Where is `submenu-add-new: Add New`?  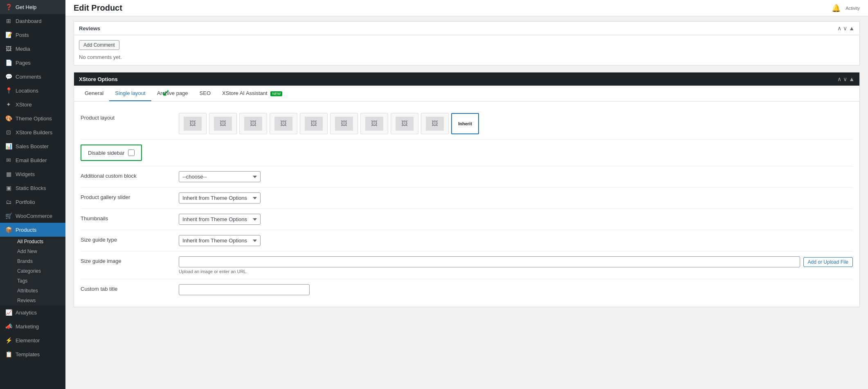 submenu-add-new: Add New is located at coordinates (35, 251).